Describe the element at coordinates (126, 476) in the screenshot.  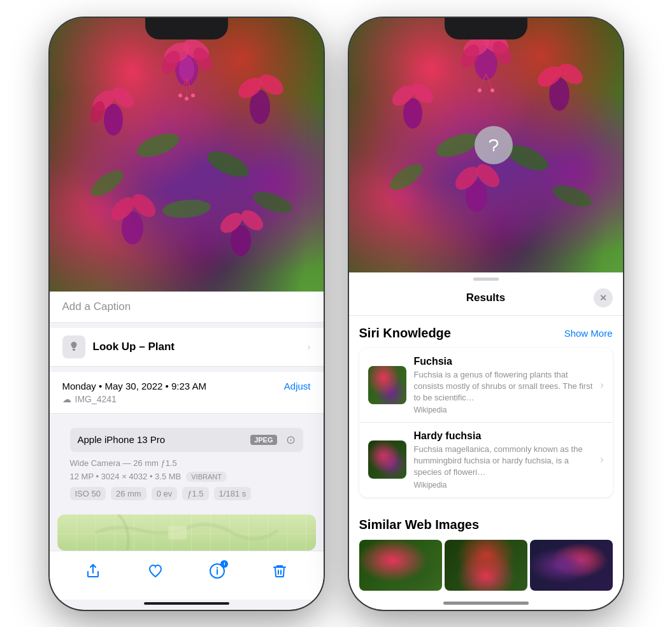
I see `resolution-info: 12 MP • 3024 × 4032 • 3.5 MB` at that location.